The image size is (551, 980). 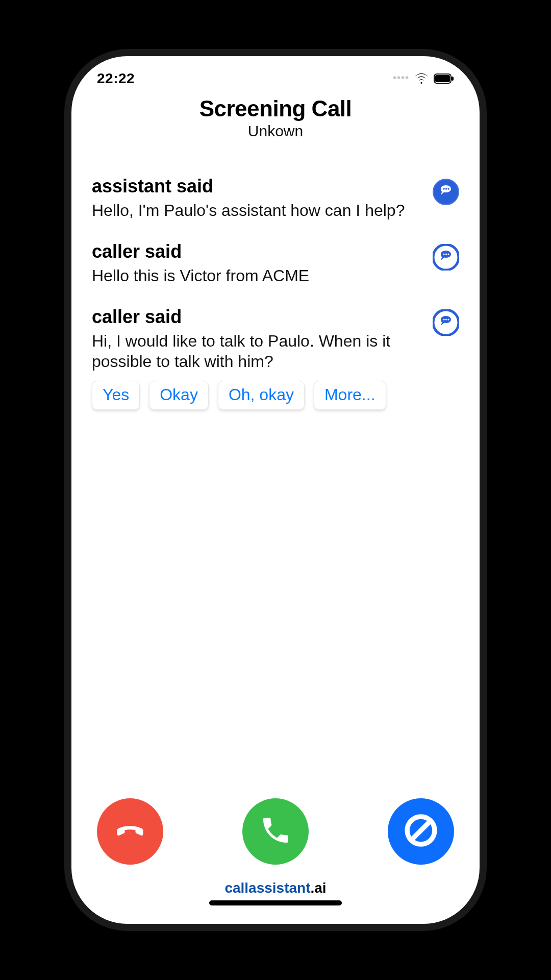 What do you see at coordinates (179, 395) in the screenshot?
I see `quick-reply-button: Okay` at bounding box center [179, 395].